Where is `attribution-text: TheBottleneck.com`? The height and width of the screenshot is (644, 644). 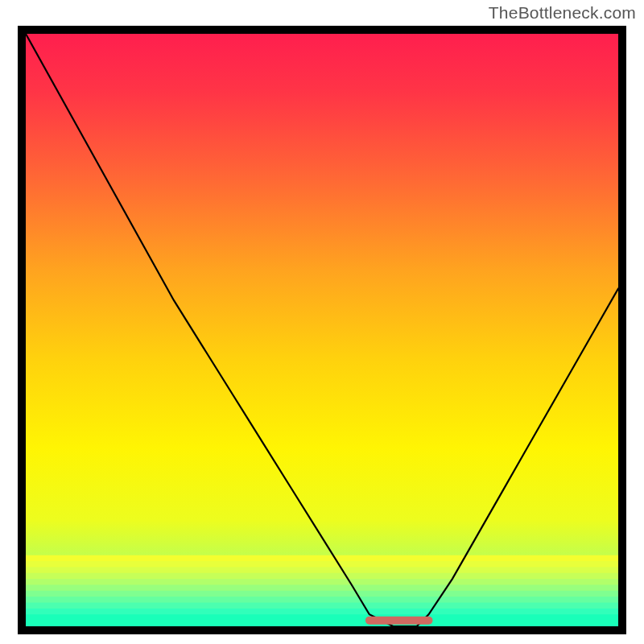
attribution-text: TheBottleneck.com is located at coordinates (562, 13).